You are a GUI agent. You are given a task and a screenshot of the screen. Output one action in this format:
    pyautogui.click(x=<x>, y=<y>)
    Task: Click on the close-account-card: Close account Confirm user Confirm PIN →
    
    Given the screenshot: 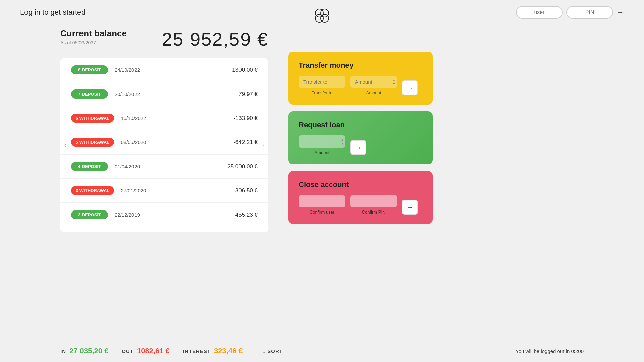 What is the action you would take?
    pyautogui.click(x=361, y=197)
    